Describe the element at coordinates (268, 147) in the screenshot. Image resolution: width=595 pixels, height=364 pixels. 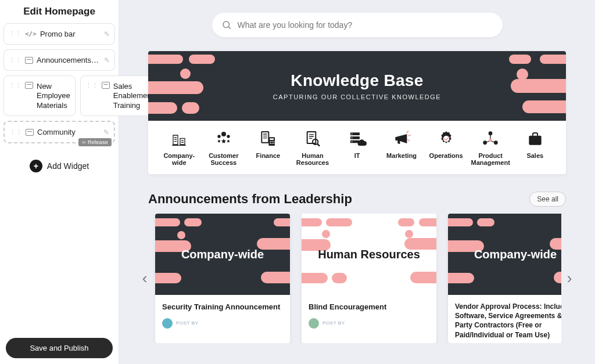
I see `category-finance: Finance` at that location.